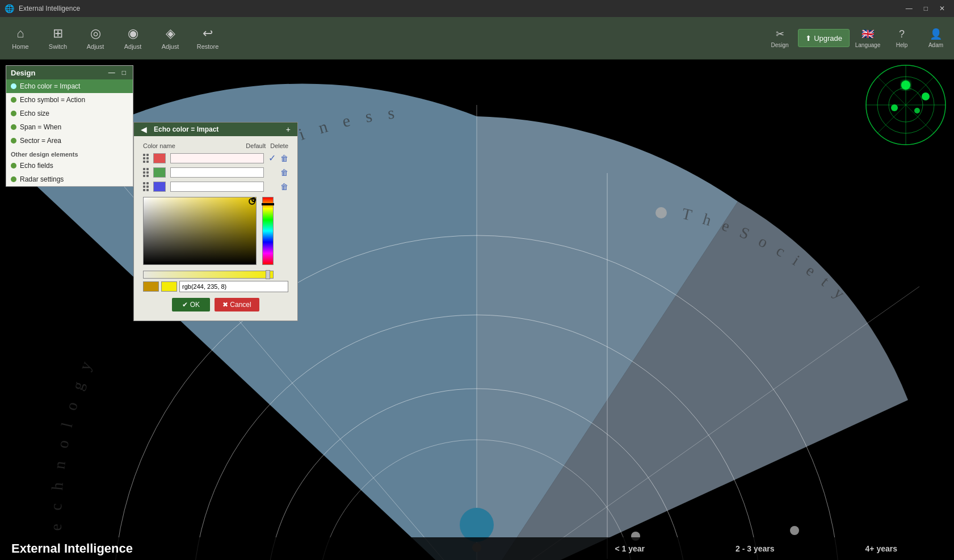 The width and height of the screenshot is (954, 560). What do you see at coordinates (14, 141) in the screenshot?
I see `sector-area-indicator` at bounding box center [14, 141].